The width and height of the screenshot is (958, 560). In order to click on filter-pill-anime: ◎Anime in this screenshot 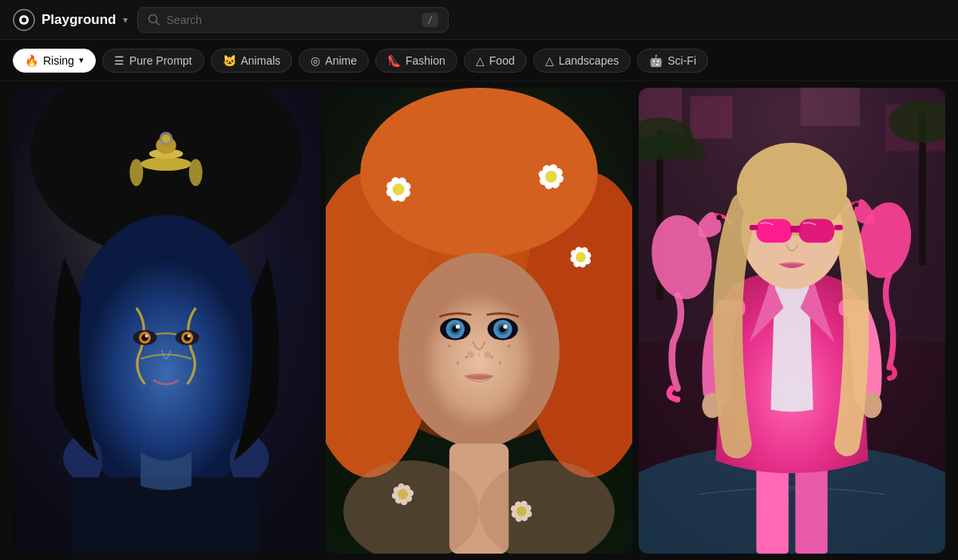, I will do `click(334, 61)`.